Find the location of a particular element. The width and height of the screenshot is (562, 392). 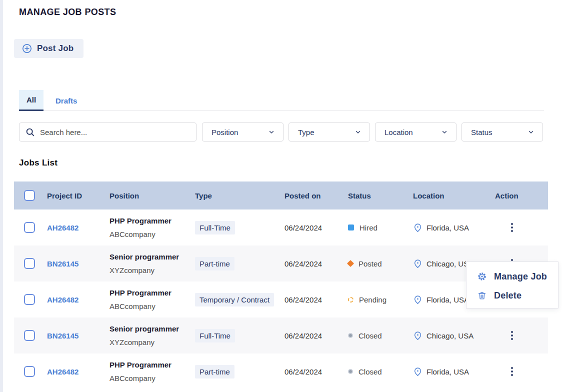

sidebar-edge is located at coordinates (2, 196).